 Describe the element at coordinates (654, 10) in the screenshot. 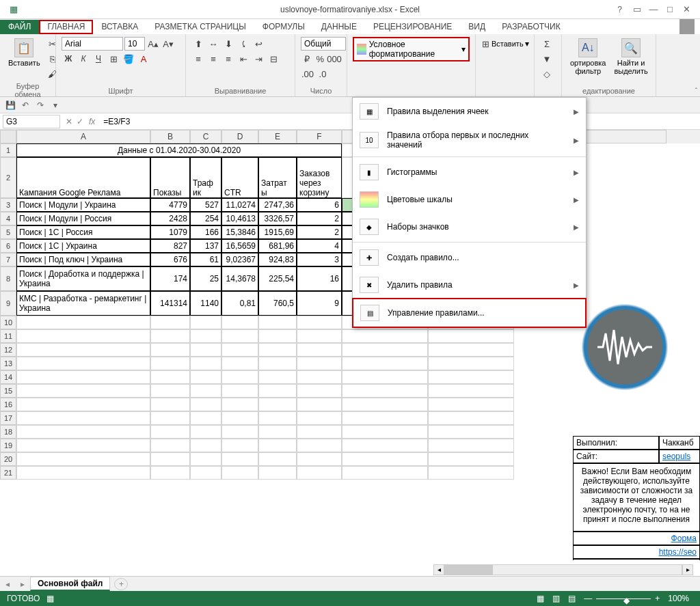

I see `minimize-icon: —` at that location.